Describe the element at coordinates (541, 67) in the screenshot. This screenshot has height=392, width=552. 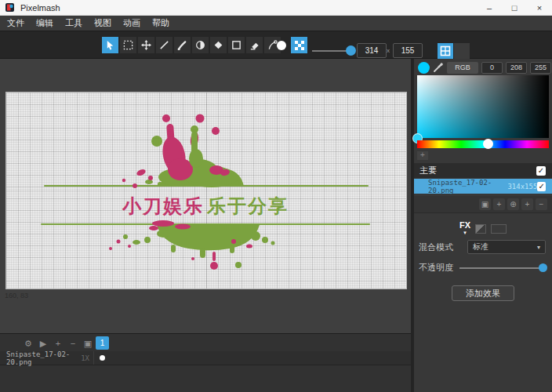
I see `blue-value-field: 255` at that location.